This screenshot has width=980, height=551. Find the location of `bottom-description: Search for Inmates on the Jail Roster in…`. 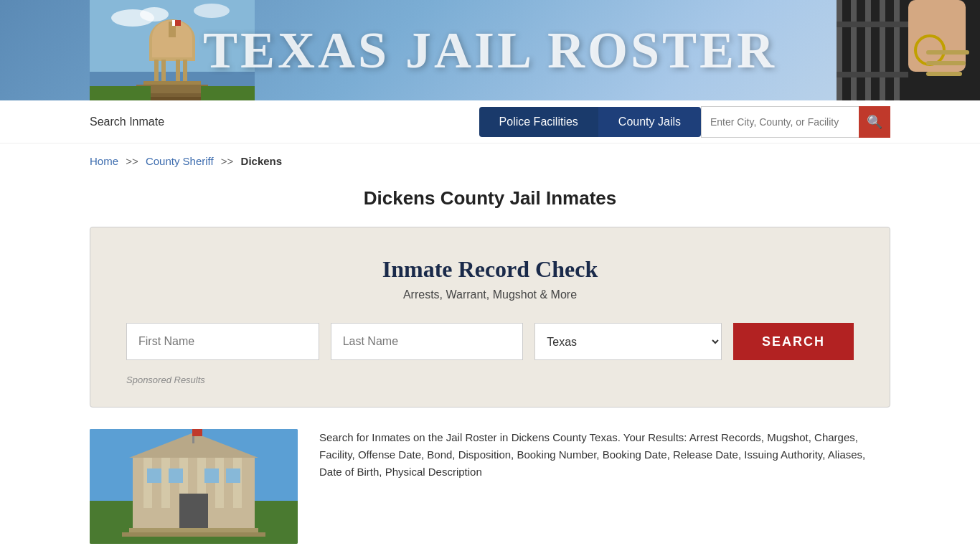

bottom-description: Search for Inmates on the Jail Roster in… is located at coordinates (605, 486).